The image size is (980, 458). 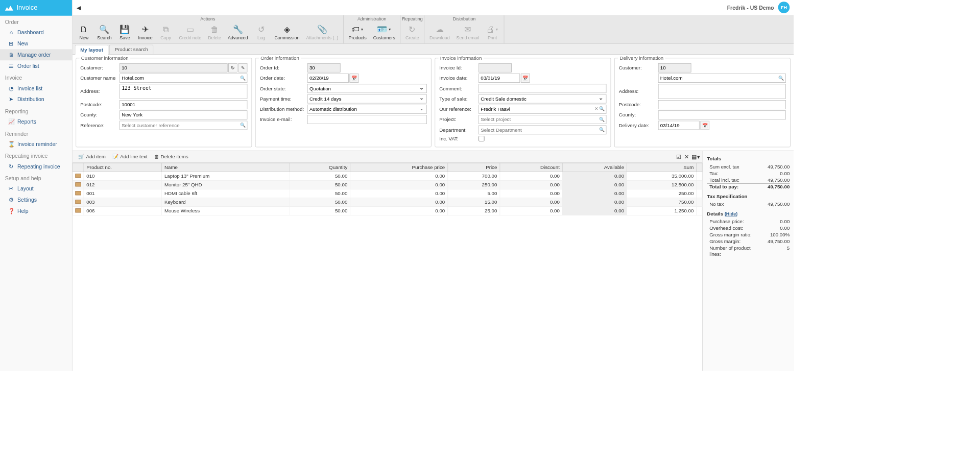 I want to click on sidebar-item-dashboard: ⌂Dashboard, so click(x=36, y=33).